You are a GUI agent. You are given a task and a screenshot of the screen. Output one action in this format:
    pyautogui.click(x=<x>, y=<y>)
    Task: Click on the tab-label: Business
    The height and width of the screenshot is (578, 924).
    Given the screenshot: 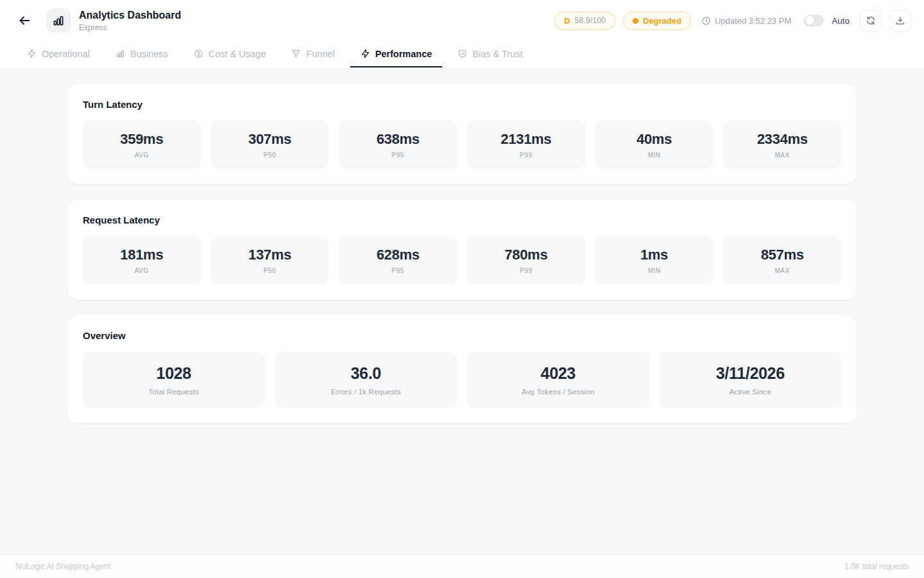 What is the action you would take?
    pyautogui.click(x=149, y=54)
    